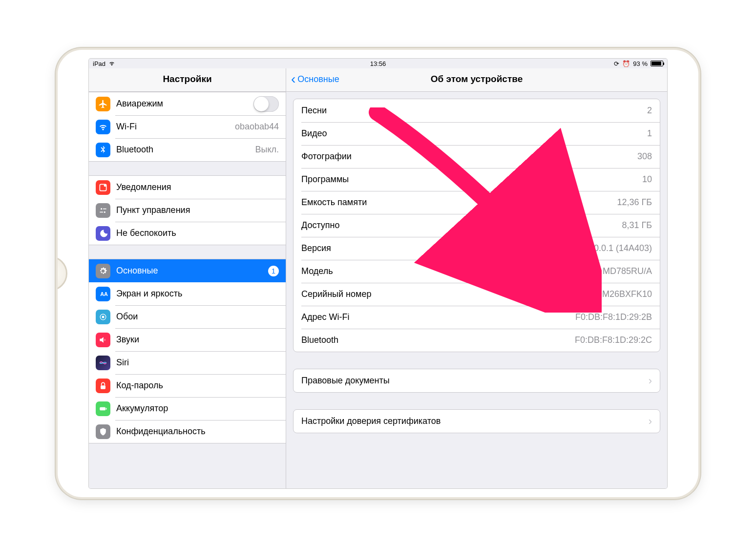 This screenshot has height=547, width=756. What do you see at coordinates (273, 271) in the screenshot?
I see `general-badge: 1` at bounding box center [273, 271].